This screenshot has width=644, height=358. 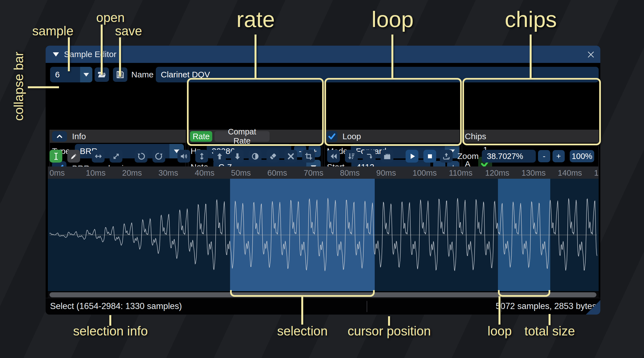 I want to click on window-resize-grip, so click(x=593, y=307).